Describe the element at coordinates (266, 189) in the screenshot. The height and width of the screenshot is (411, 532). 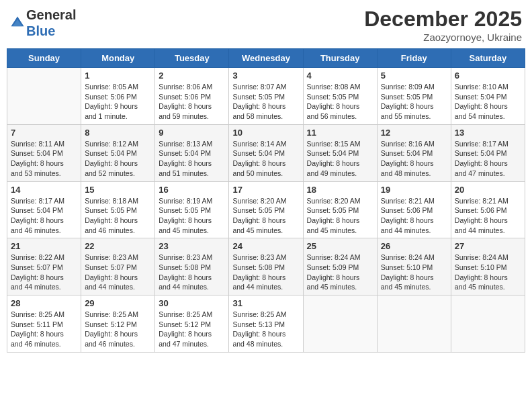
I see `day-number: 17` at that location.